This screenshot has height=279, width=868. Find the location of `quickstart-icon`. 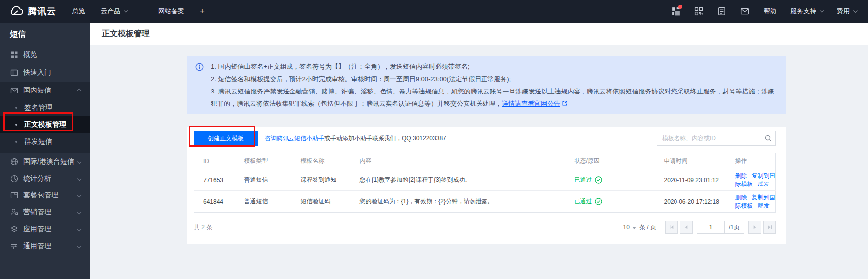

quickstart-icon is located at coordinates (14, 73).